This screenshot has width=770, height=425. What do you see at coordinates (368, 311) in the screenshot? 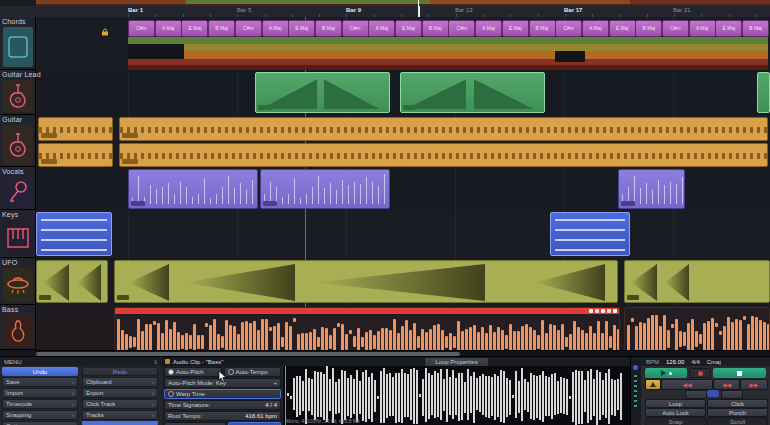
I see `clip-selection-titlebar` at bounding box center [368, 311].